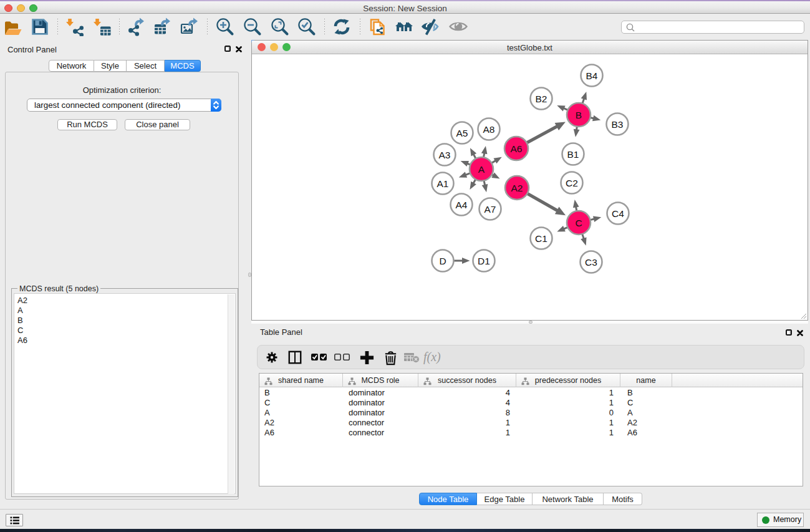 This screenshot has height=532, width=810. I want to click on svg-text: C, so click(579, 223).